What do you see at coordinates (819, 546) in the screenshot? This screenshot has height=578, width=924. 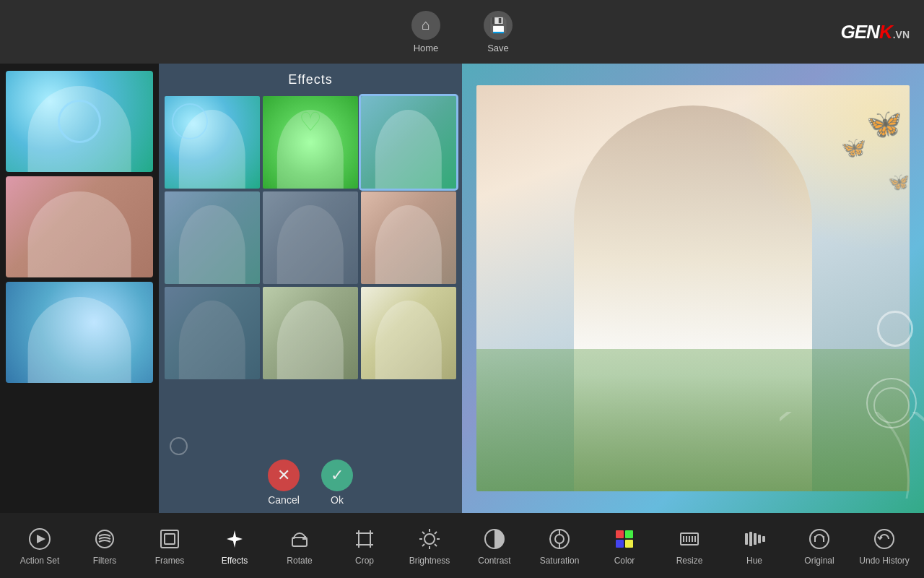 I see `toolbar-original: Original` at bounding box center [819, 546].